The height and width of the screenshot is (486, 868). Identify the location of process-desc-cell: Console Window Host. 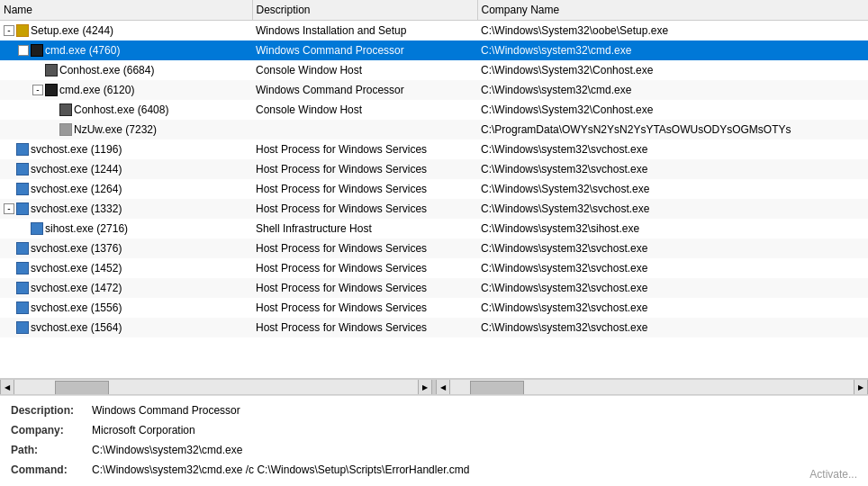
(365, 110).